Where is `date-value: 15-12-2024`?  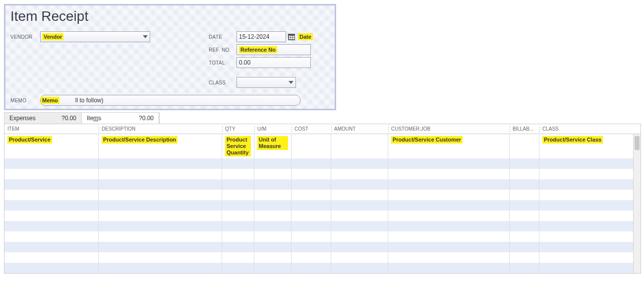
date-value: 15-12-2024 is located at coordinates (254, 37).